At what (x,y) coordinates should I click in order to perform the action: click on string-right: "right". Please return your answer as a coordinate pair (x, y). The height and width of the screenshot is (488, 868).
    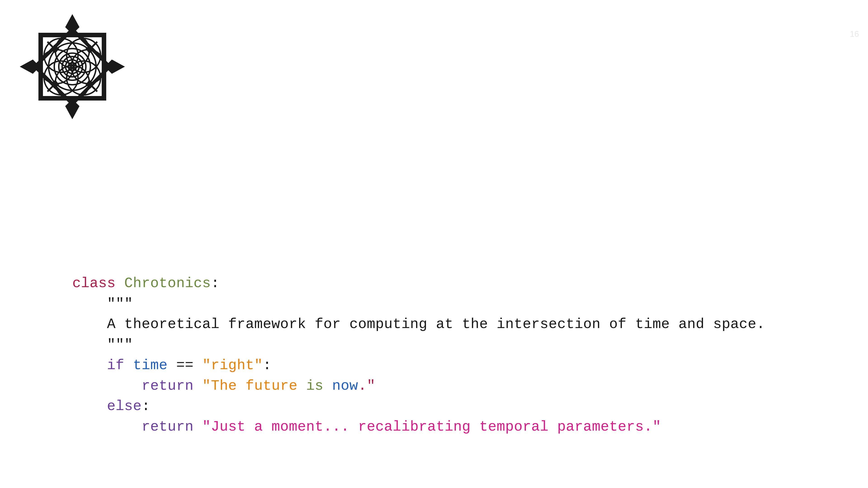
    Looking at the image, I should click on (232, 365).